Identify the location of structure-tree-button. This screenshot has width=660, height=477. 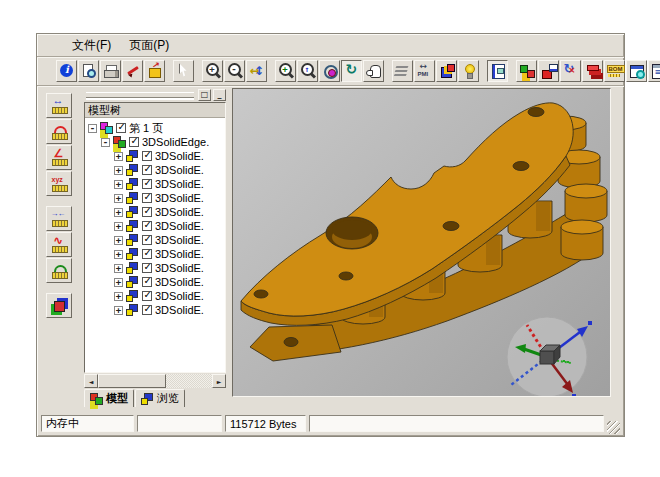
(654, 71).